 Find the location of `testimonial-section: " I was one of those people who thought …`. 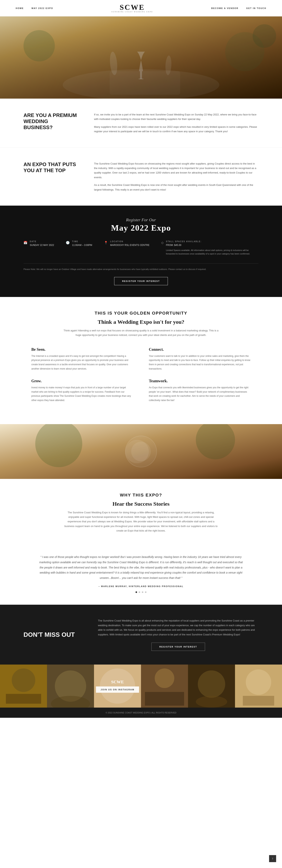

testimonial-section: " I was one of those people who thought … is located at coordinates (141, 576).